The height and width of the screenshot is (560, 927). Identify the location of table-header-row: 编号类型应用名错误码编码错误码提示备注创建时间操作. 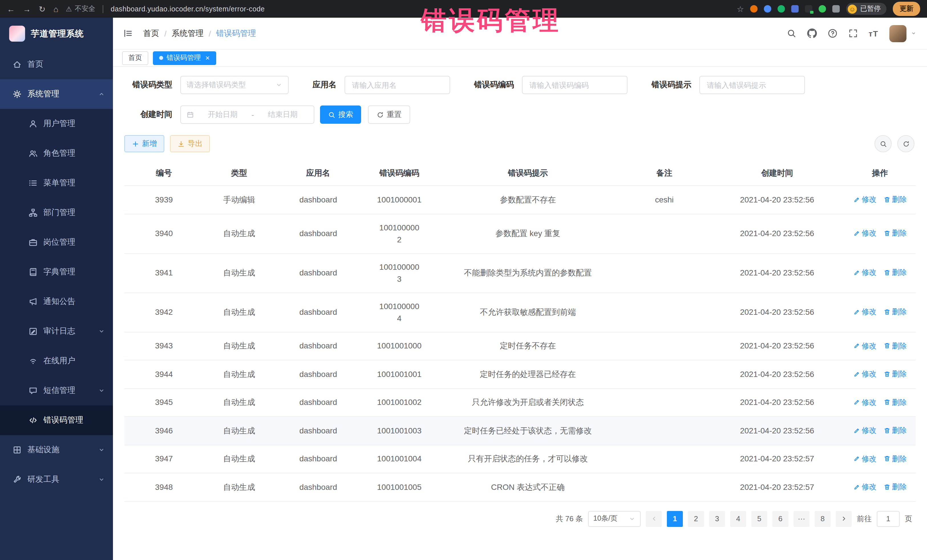
(520, 174).